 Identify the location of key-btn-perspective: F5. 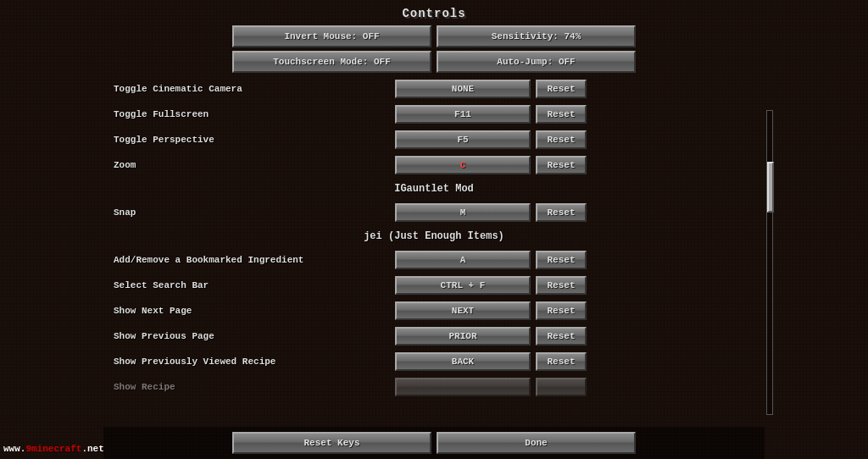
(463, 140).